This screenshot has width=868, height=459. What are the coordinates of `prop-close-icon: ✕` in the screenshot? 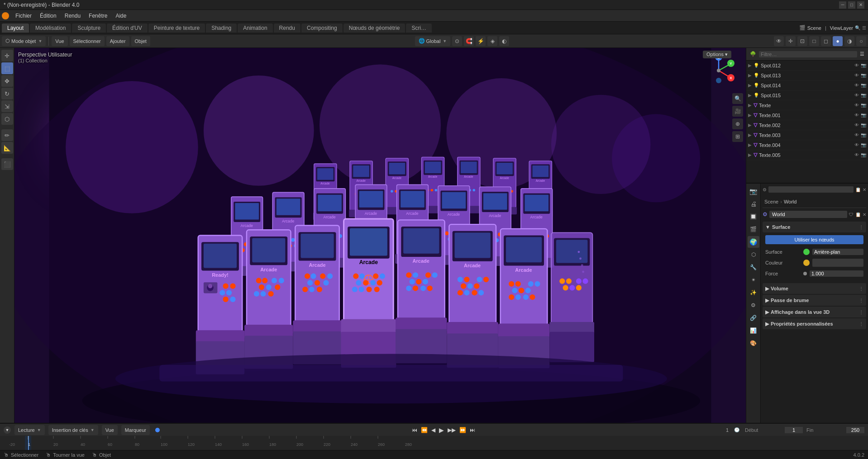 It's located at (864, 190).